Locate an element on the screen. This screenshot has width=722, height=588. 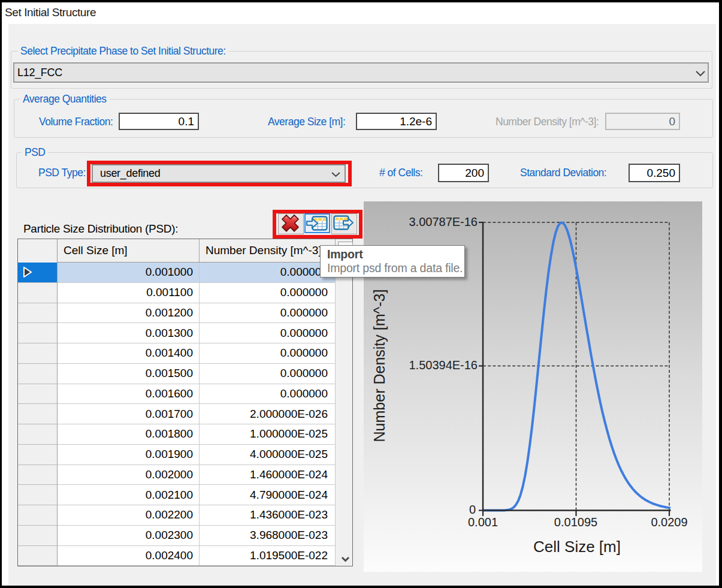
svg-text: 0.01095 is located at coordinates (576, 522).